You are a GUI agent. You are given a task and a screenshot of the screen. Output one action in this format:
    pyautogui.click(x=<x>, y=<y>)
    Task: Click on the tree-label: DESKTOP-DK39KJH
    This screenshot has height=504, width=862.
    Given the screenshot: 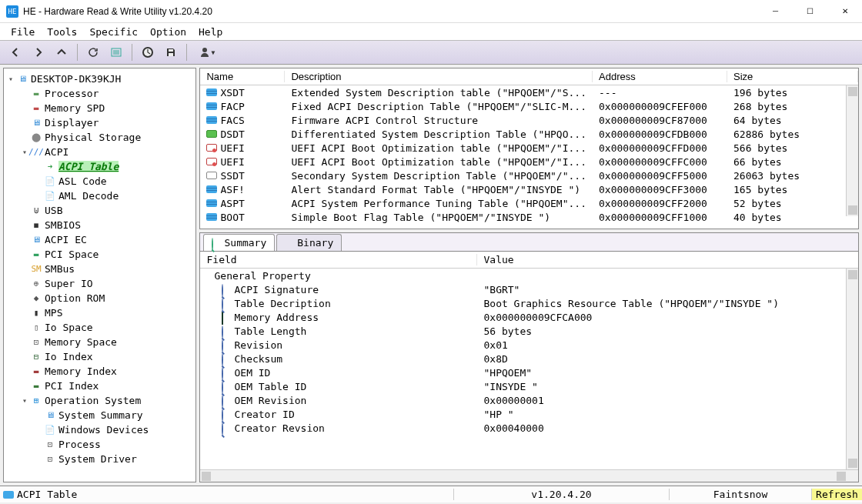 What is the action you would take?
    pyautogui.click(x=75, y=78)
    